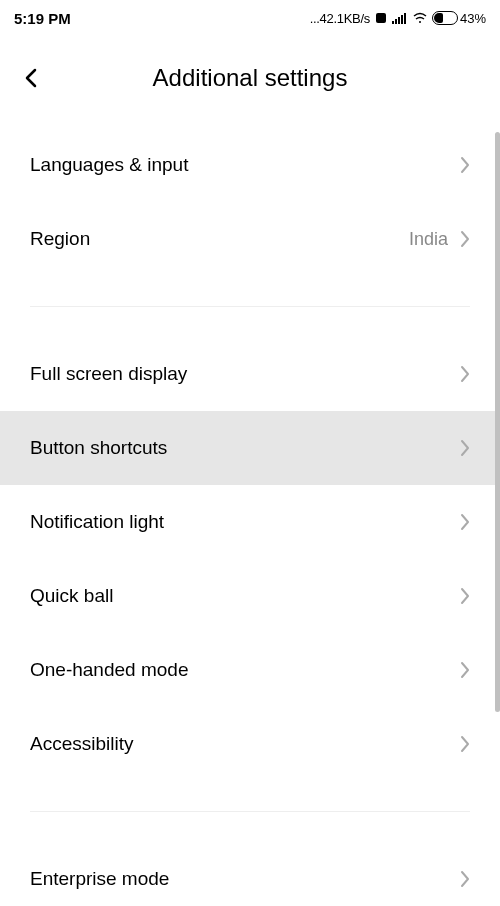 The height and width of the screenshot is (906, 500). Describe the element at coordinates (250, 744) in the screenshot. I see `item-accessibility: Accessibility` at that location.